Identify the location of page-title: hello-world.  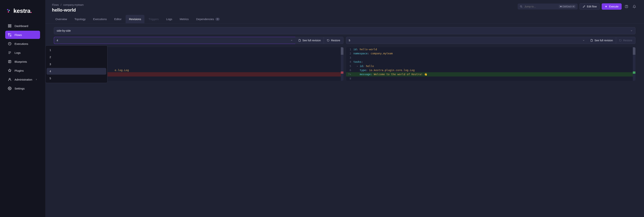
(68, 10).